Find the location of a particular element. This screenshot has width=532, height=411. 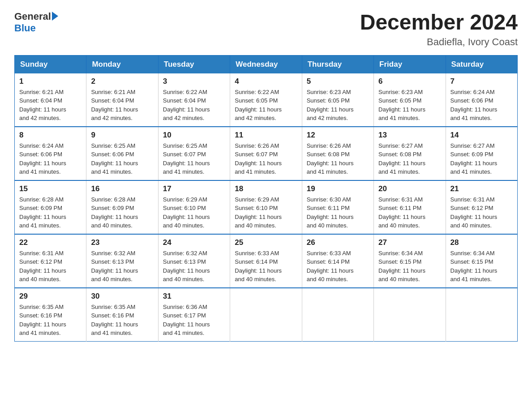

day-number: 18 is located at coordinates (266, 189).